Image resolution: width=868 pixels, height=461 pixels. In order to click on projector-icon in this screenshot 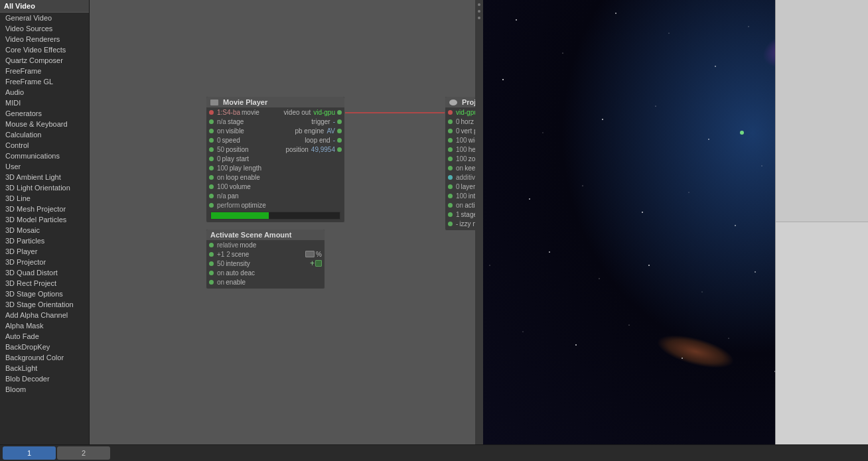, I will do `click(453, 102)`.